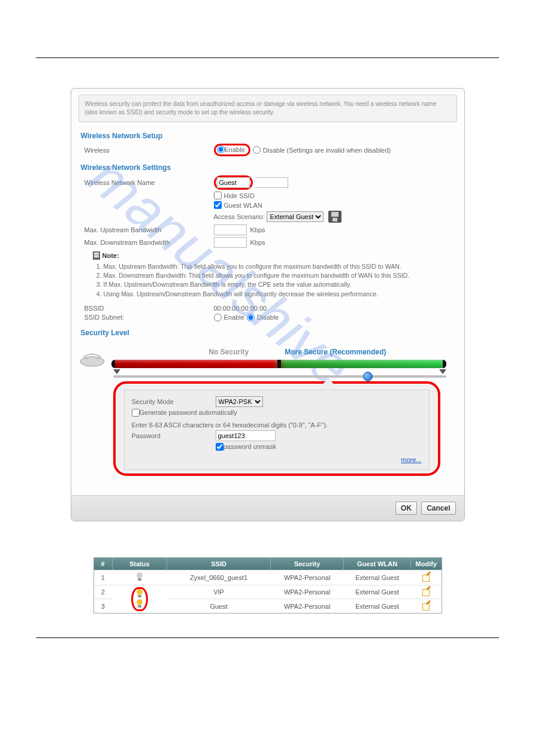 This screenshot has width=535, height=756. What do you see at coordinates (235, 150) in the screenshot?
I see `enable-label: Enable` at bounding box center [235, 150].